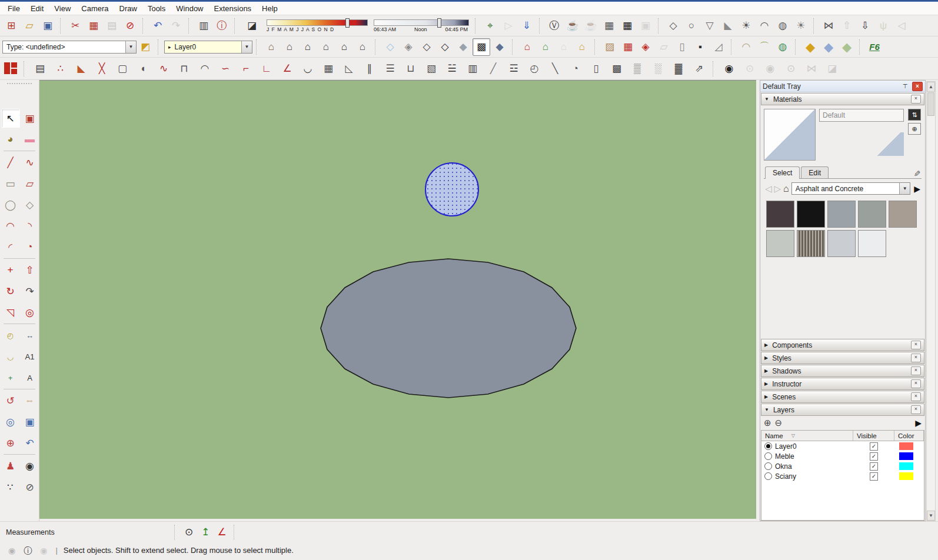  Describe the element at coordinates (11, 139) in the screenshot. I see `paint-bucket-tool: ◕` at that location.